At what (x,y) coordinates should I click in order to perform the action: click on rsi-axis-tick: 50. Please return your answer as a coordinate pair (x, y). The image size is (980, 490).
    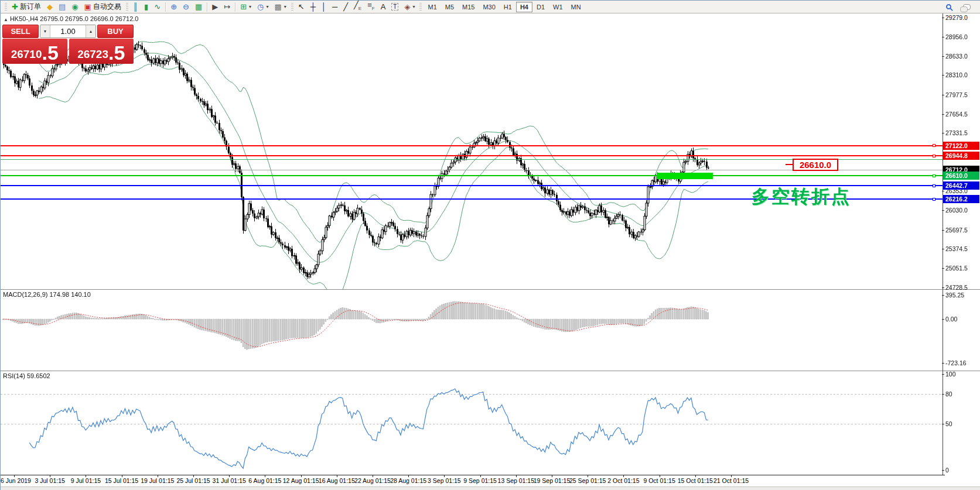
    Looking at the image, I should click on (949, 424).